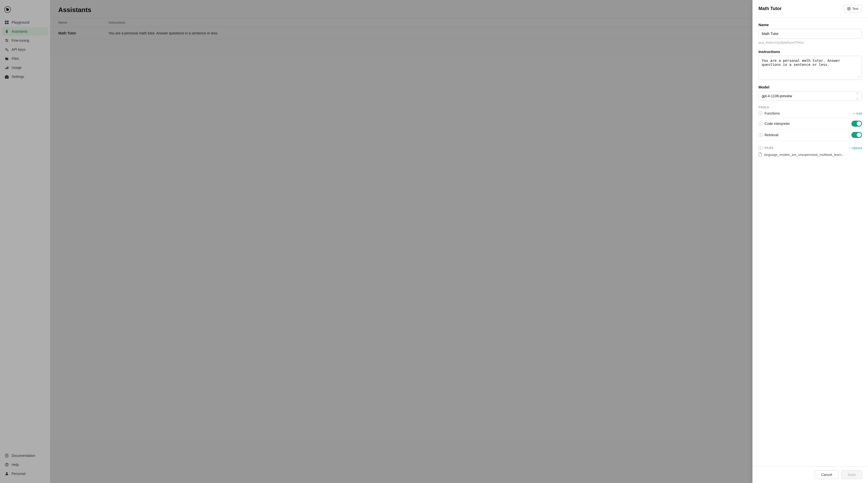 This screenshot has height=483, width=868. What do you see at coordinates (774, 124) in the screenshot?
I see `tool-code-interpreter-left: i Code interpreter` at bounding box center [774, 124].